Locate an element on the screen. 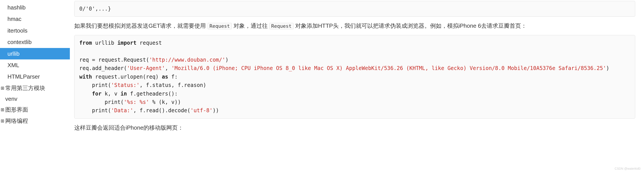 This screenshot has width=644, height=173. sidebar-group-label: 图形界面 is located at coordinates (16, 110).